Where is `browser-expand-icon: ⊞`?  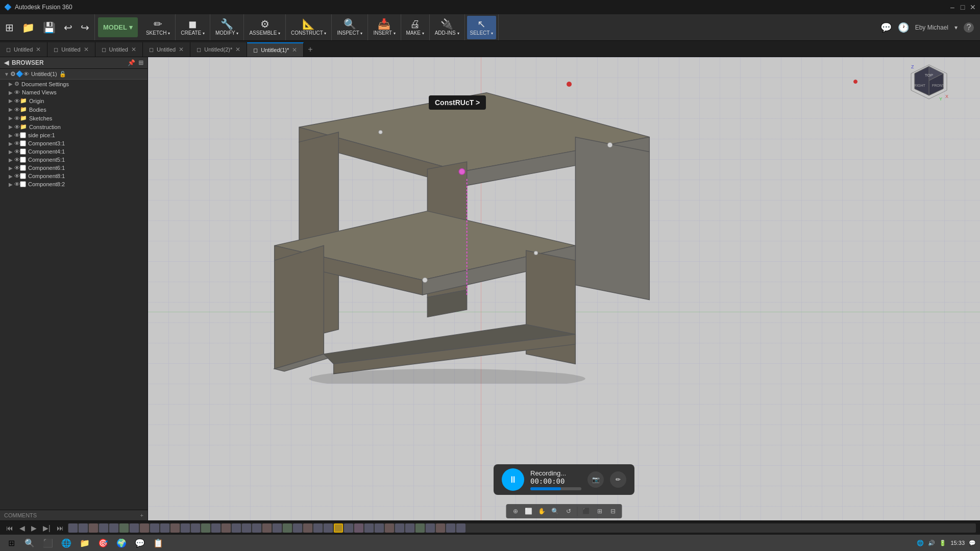
browser-expand-icon: ⊞ is located at coordinates (141, 63).